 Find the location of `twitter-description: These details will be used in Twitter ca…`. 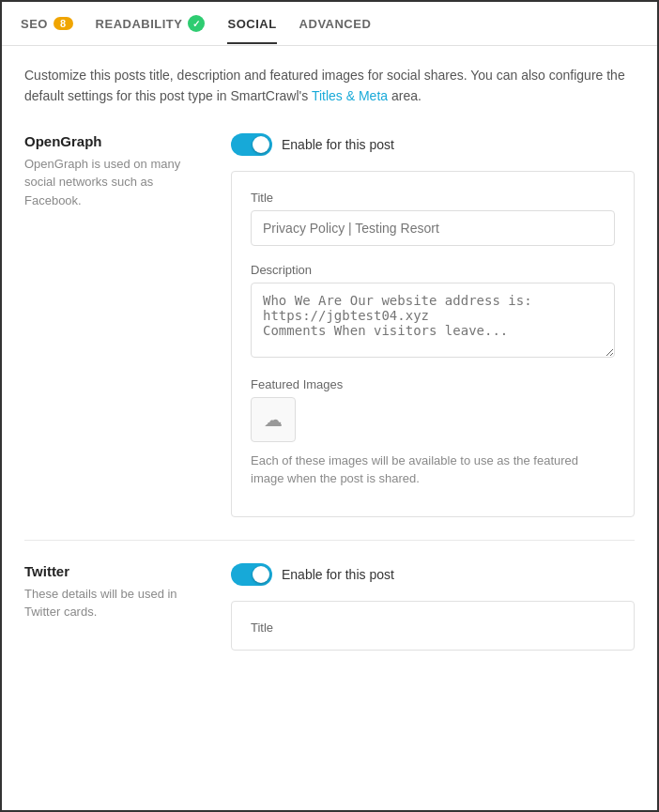

twitter-description: These details will be used in Twitter ca… is located at coordinates (118, 603).